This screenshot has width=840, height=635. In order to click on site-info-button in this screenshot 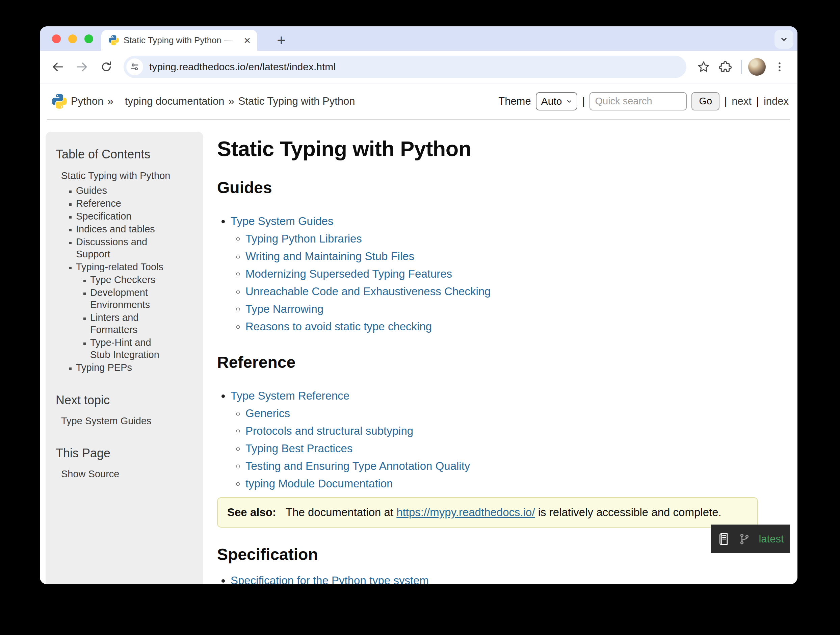, I will do `click(135, 67)`.